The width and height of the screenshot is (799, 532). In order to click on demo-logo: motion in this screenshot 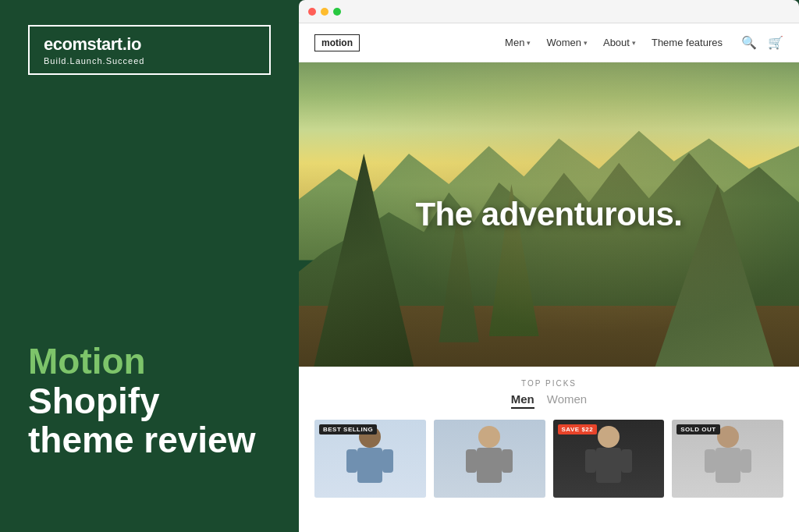, I will do `click(337, 43)`.